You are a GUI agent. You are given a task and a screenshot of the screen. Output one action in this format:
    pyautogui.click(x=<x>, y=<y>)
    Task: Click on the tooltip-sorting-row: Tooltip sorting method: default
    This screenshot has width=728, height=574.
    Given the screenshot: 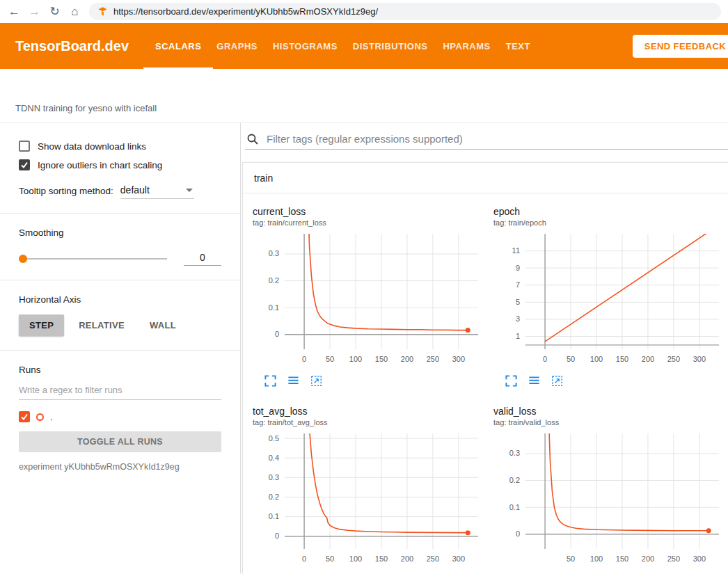 What is the action you would take?
    pyautogui.click(x=120, y=192)
    